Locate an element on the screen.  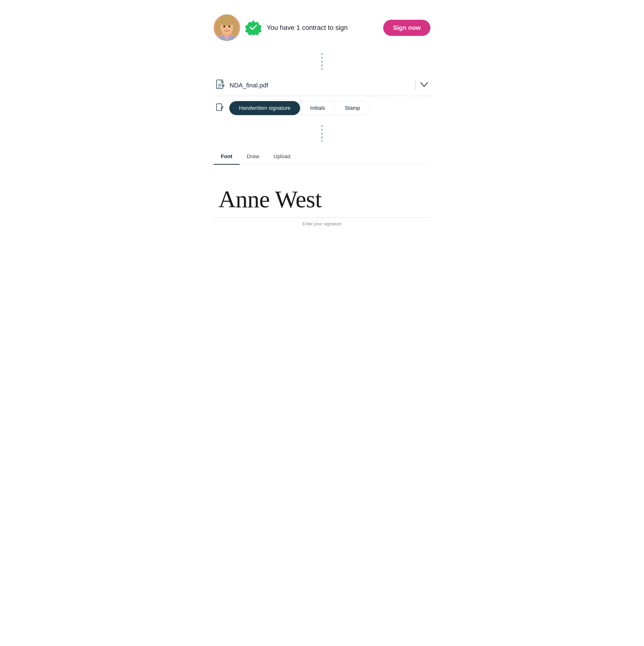
dashed-line-middle is located at coordinates (322, 133).